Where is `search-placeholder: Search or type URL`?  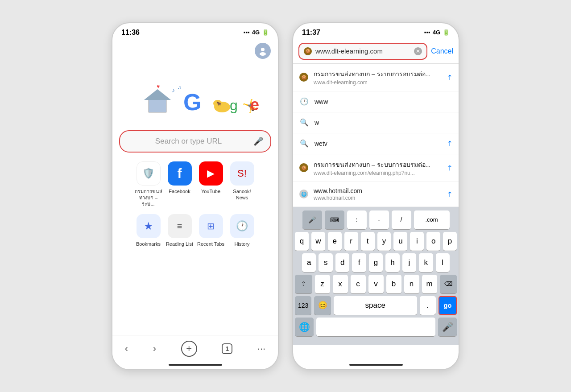 search-placeholder: Search or type URL is located at coordinates (188, 141).